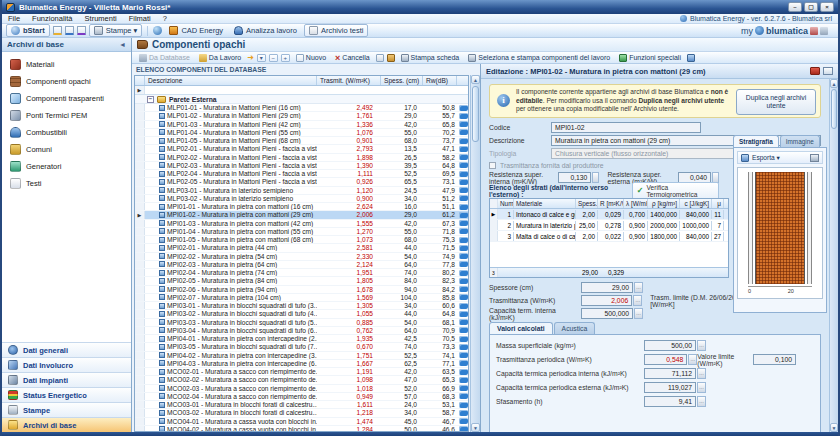  Describe the element at coordinates (28, 30) in the screenshot. I see `bstart-button: bStart` at that location.